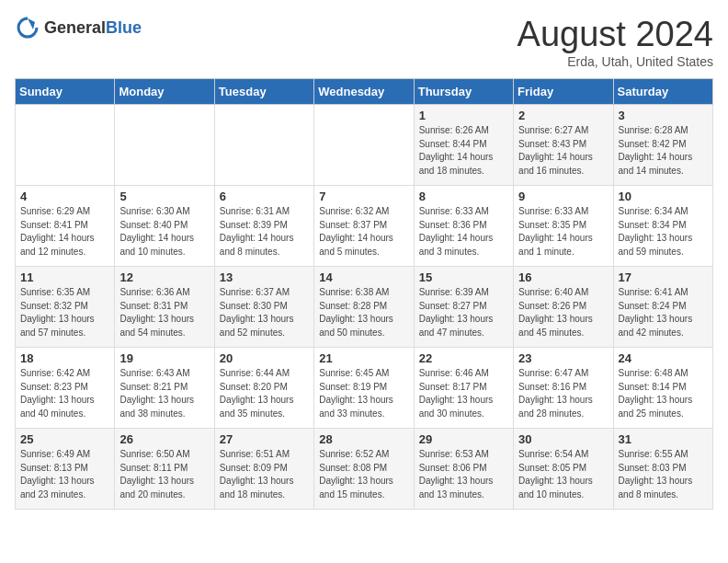 Image resolution: width=728 pixels, height=563 pixels. I want to click on day-number: 30, so click(563, 440).